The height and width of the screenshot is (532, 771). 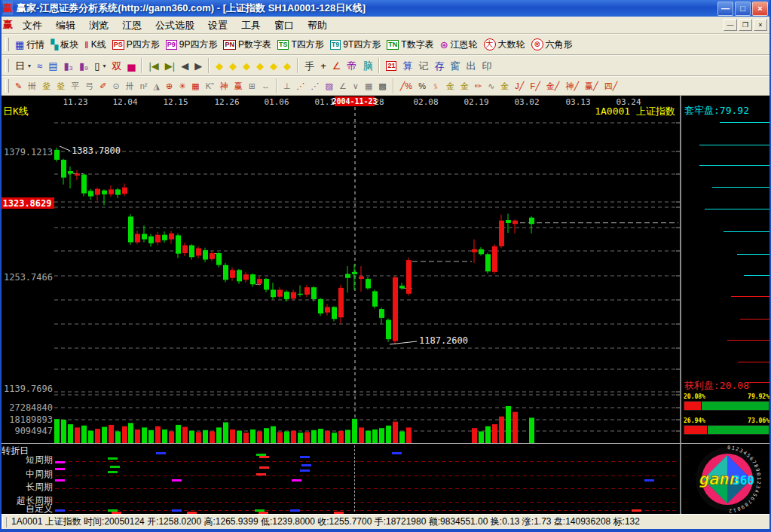 I want to click on tool-web-purple: ▨, so click(x=329, y=86).